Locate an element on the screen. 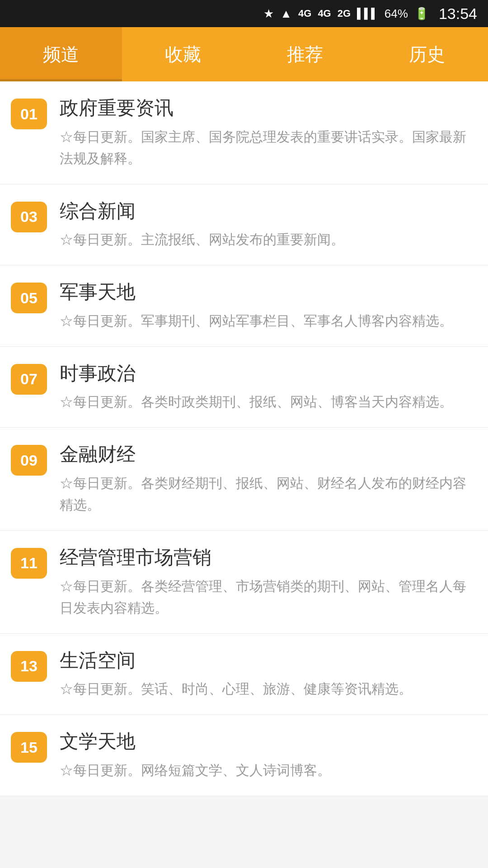  channel-badge-03: 03 is located at coordinates (29, 217).